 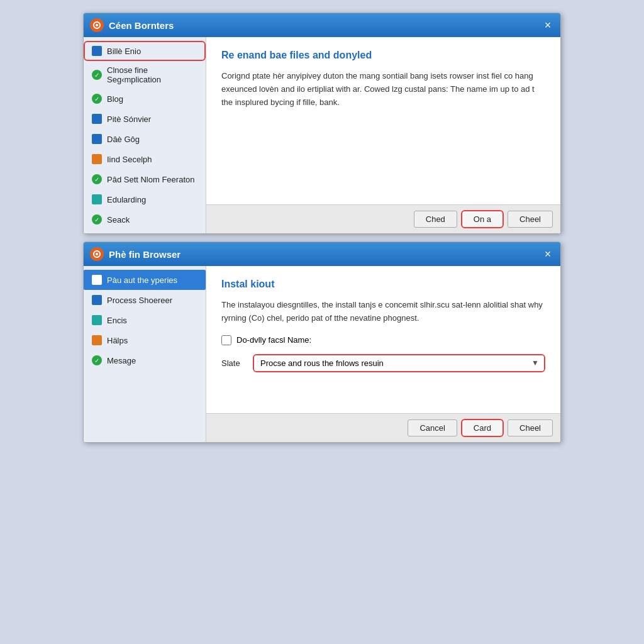 I want to click on sidebar-1: Billè Enio ✓ Clnose fine Seg‹mplication …, so click(x=145, y=135).